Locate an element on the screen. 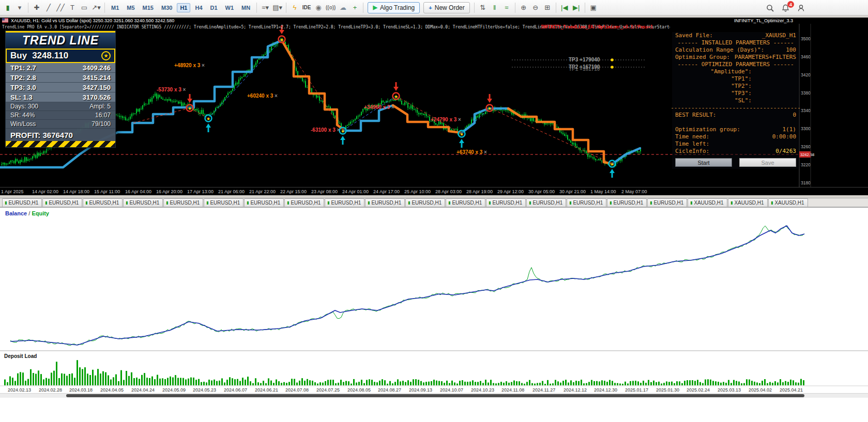  date-axis-label: 2025.03.13 is located at coordinates (729, 390).